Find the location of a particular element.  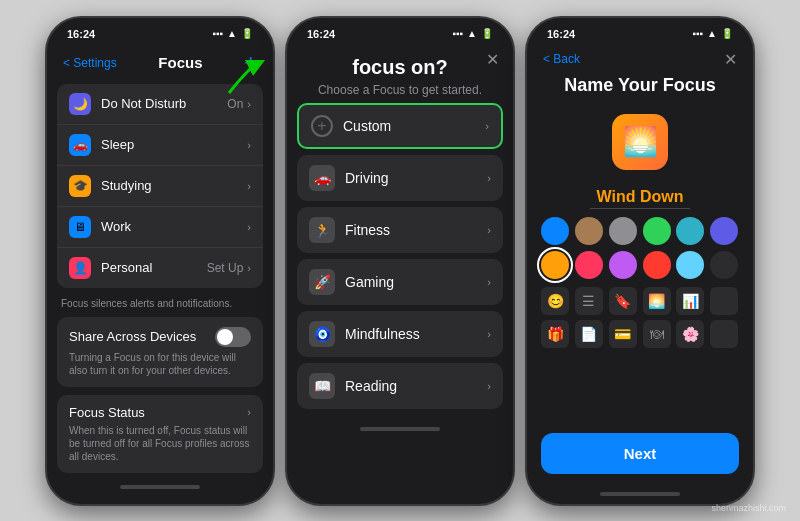

studying-label: Studying is located at coordinates (174, 186).